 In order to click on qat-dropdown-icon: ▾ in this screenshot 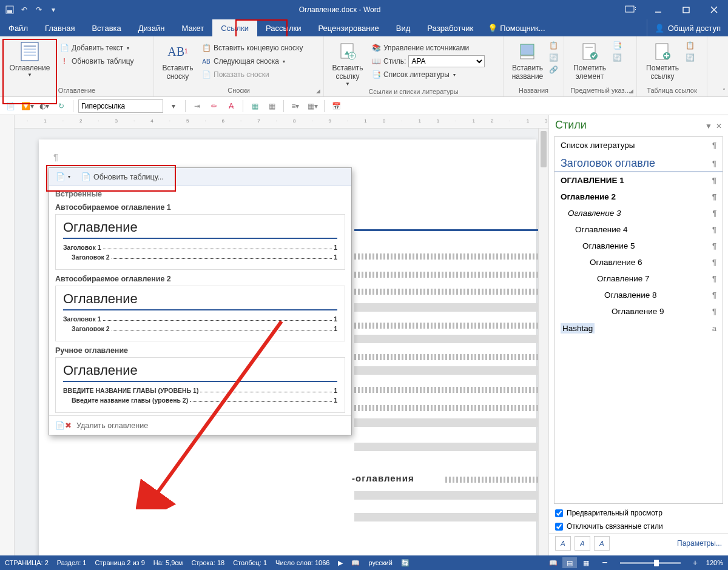, I will do `click(53, 10)`.